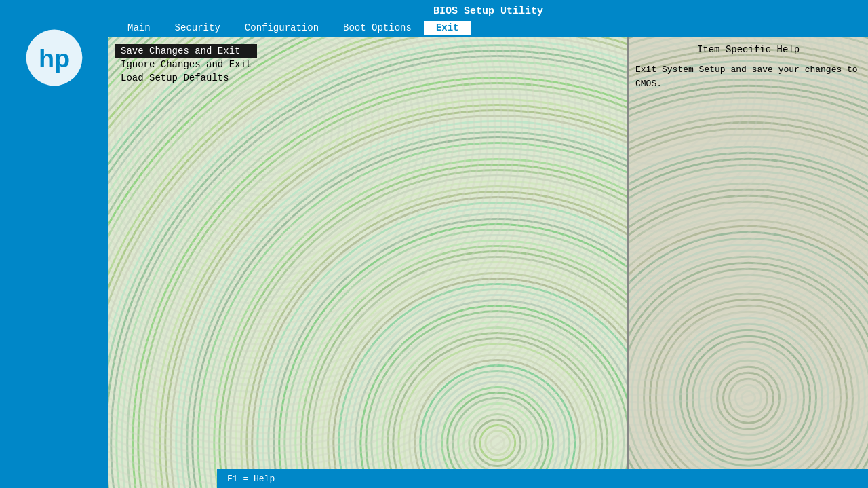 This screenshot has width=868, height=488. Describe the element at coordinates (488, 10) in the screenshot. I see `title-bar: BIOS Setup Utility` at that location.